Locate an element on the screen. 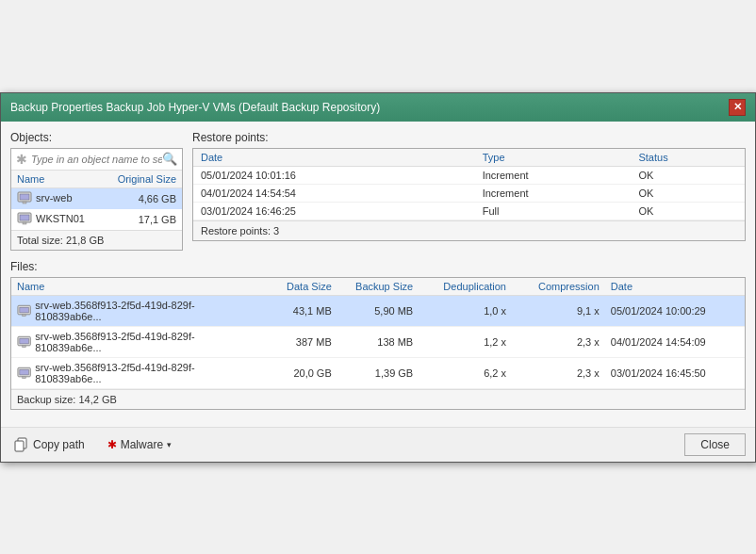  restore-date: 03/01/2024 16:46:25 is located at coordinates (334, 211).